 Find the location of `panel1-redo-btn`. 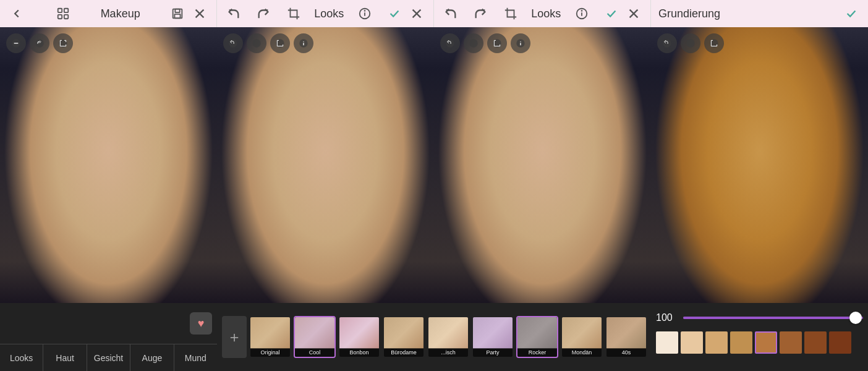

panel1-redo-btn is located at coordinates (40, 43).